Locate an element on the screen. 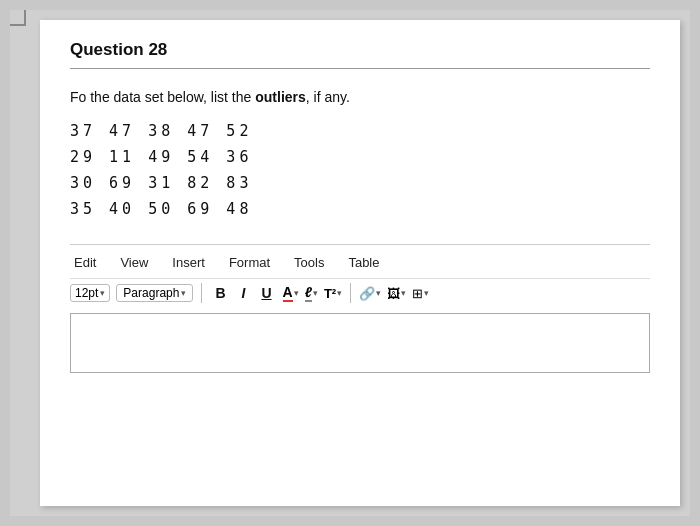  data-row-1: 37 47 38 47 52 is located at coordinates (360, 131).